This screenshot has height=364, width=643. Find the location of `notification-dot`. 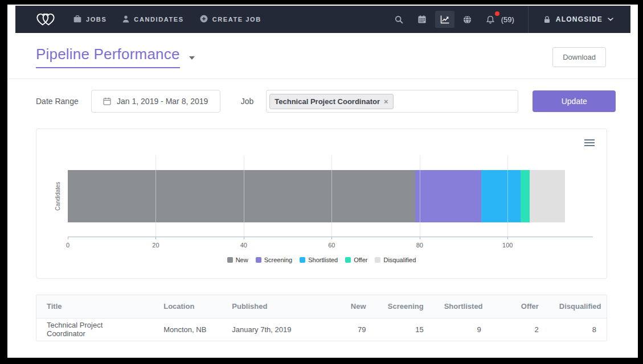

notification-dot is located at coordinates (497, 14).